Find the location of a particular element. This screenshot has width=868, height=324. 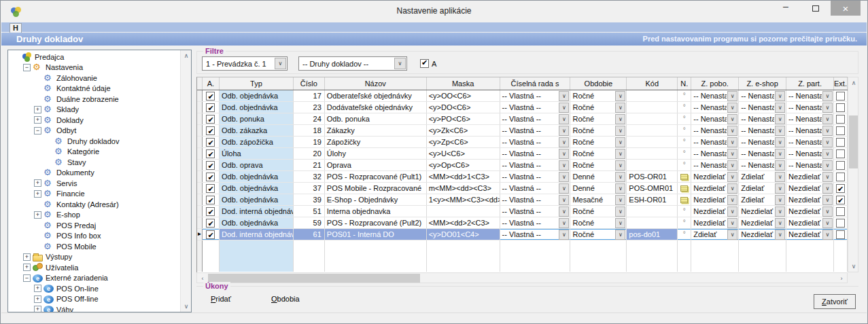

cell-cislo: 51 is located at coordinates (309, 211).